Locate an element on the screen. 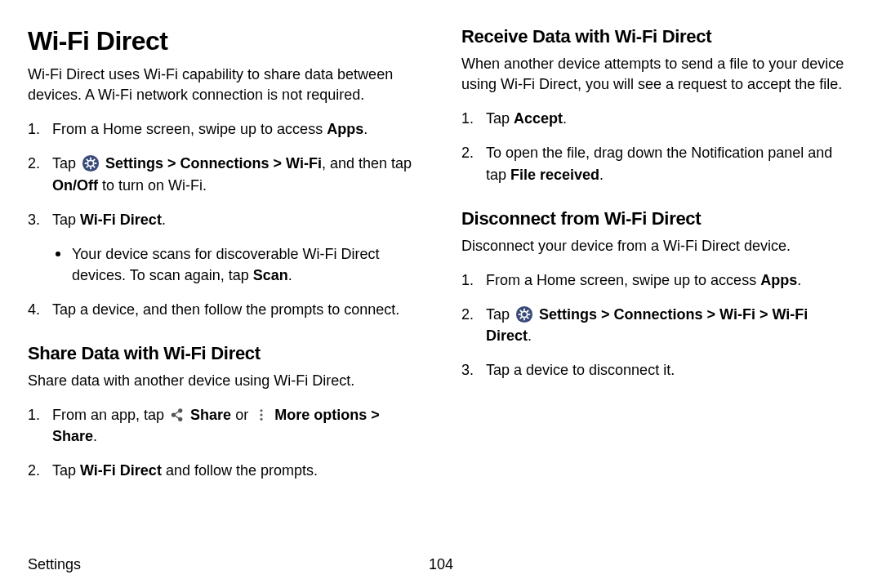 The width and height of the screenshot is (882, 588). step-1: From a Home screen, swipe up to access A… is located at coordinates (224, 129).